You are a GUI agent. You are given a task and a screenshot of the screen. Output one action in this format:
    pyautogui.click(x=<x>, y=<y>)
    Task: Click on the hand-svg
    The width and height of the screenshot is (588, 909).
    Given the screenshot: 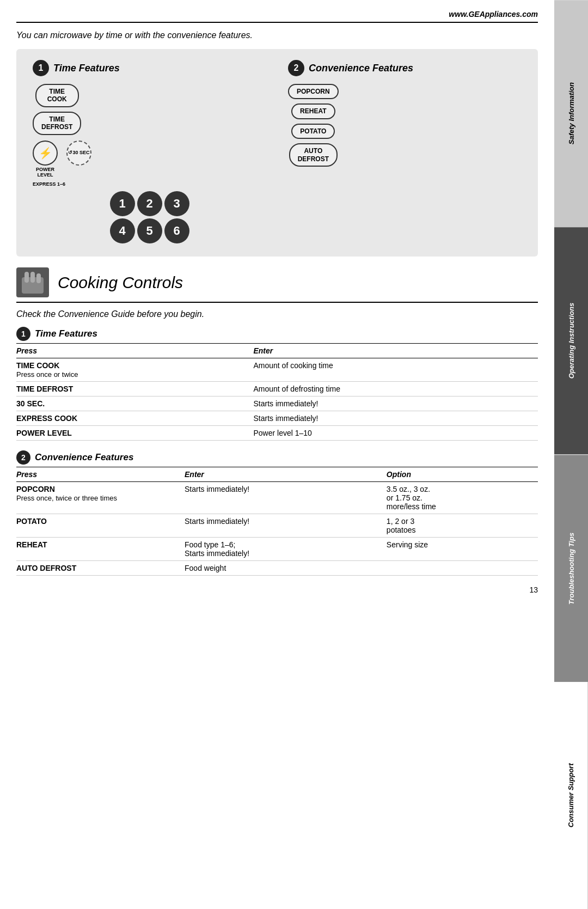 What is the action you would take?
    pyautogui.click(x=33, y=283)
    